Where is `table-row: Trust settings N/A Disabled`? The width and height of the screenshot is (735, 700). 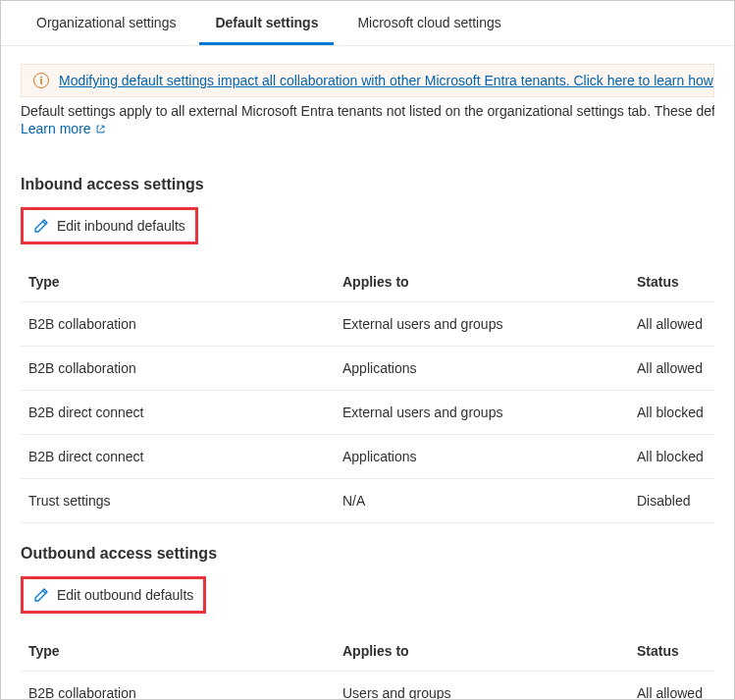 table-row: Trust settings N/A Disabled is located at coordinates (367, 501).